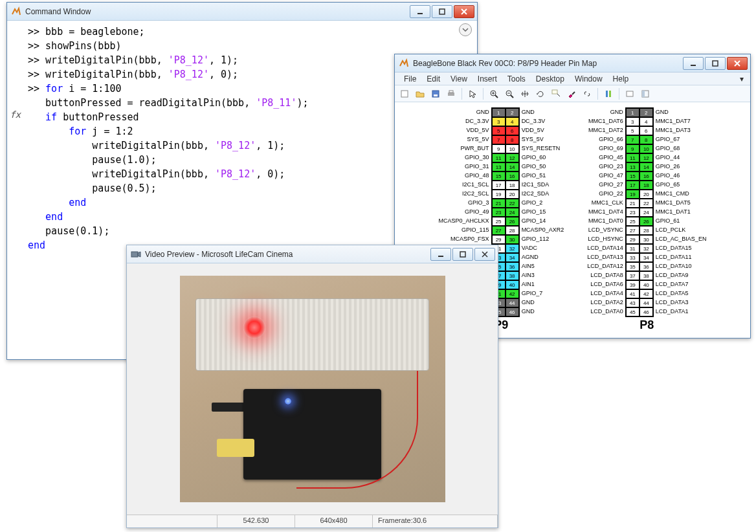 This screenshot has height=532, width=756. I want to click on pointer-icon, so click(472, 94).